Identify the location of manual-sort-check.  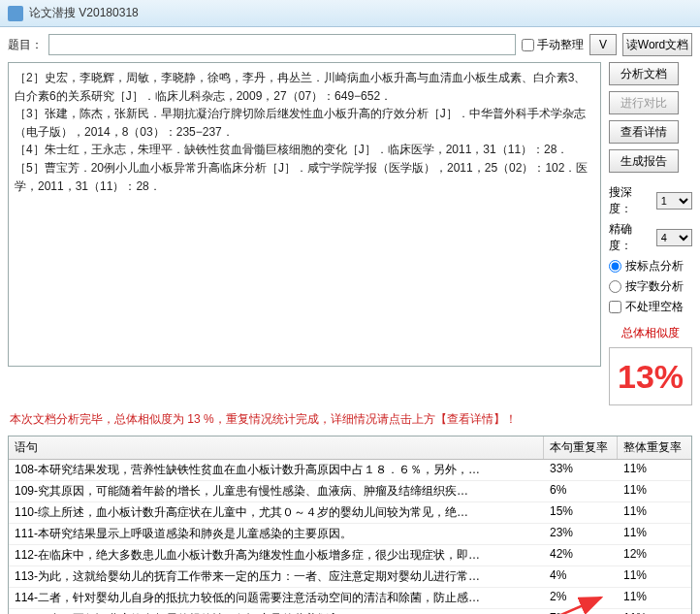
(527, 45).